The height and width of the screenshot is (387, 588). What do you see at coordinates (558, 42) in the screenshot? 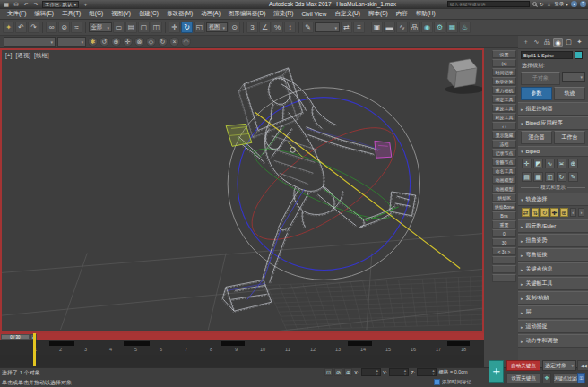
I see `tab-motion: ◉` at bounding box center [558, 42].